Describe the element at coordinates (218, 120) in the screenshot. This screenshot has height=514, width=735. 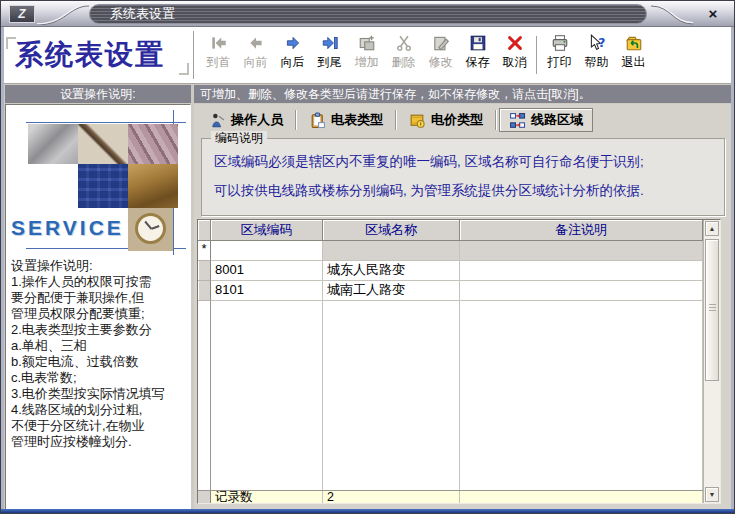
I see `operator-person-icon` at that location.